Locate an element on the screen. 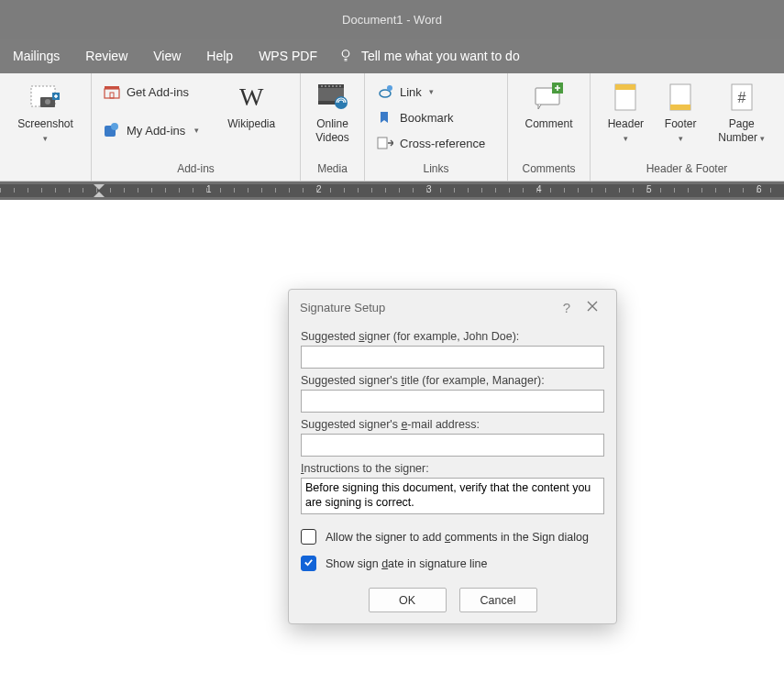  cancel-button: Cancel is located at coordinates (499, 600).